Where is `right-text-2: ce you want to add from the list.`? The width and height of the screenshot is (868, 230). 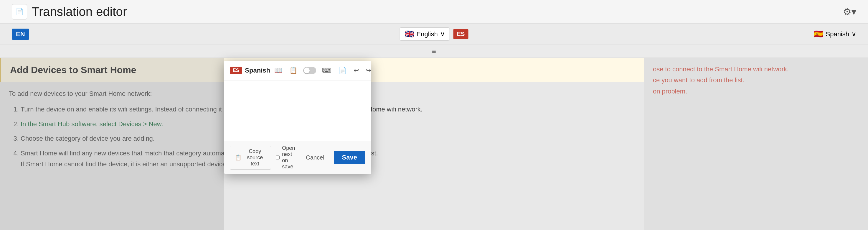 right-text-2: ce you want to add from the list. is located at coordinates (756, 80).